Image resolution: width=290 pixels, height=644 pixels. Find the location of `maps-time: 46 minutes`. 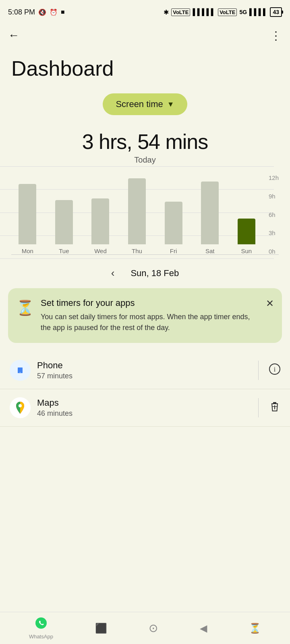

maps-time: 46 minutes is located at coordinates (143, 414).